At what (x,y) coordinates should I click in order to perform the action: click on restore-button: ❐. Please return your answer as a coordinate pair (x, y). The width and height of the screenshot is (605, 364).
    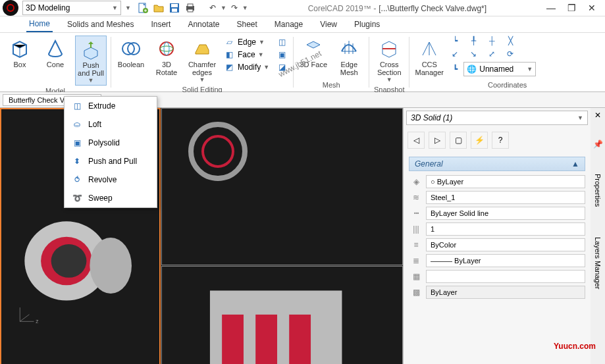
    Looking at the image, I should click on (571, 8).